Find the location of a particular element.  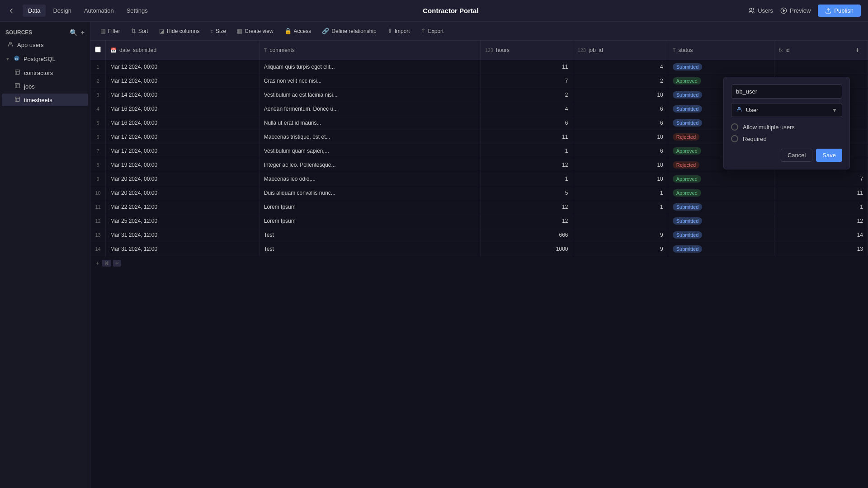

cell-date-submitted: Mar 12 2024, 00:00 is located at coordinates (183, 81).